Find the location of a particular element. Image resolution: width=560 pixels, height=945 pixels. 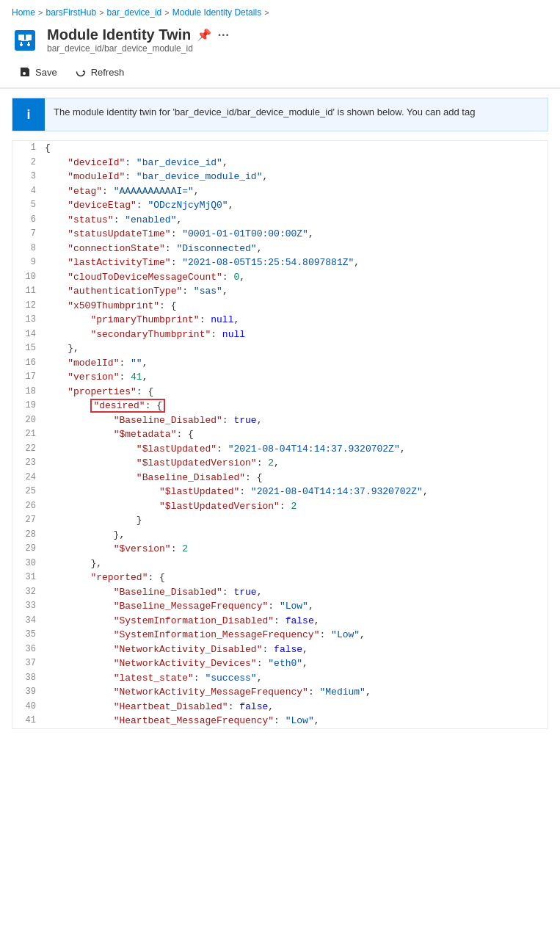

line-number: 36 is located at coordinates (27, 649).